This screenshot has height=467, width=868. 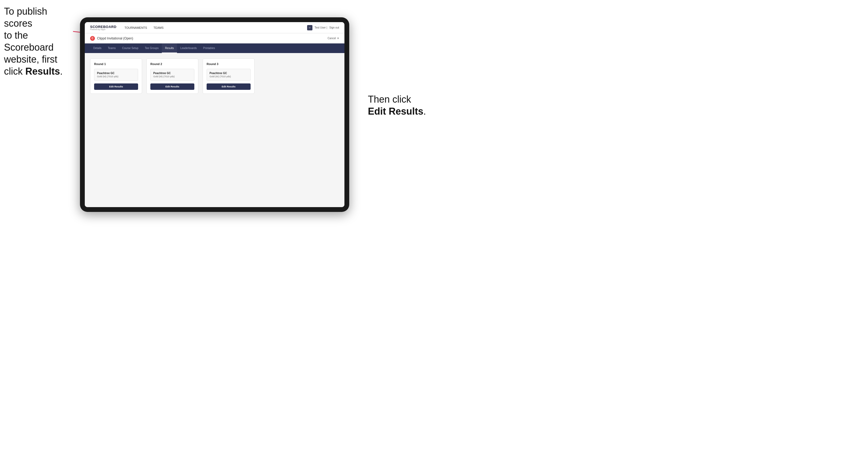 What do you see at coordinates (39, 41) in the screenshot?
I see `instruction-left: To publish scores to the Scoreboard webs…` at bounding box center [39, 41].